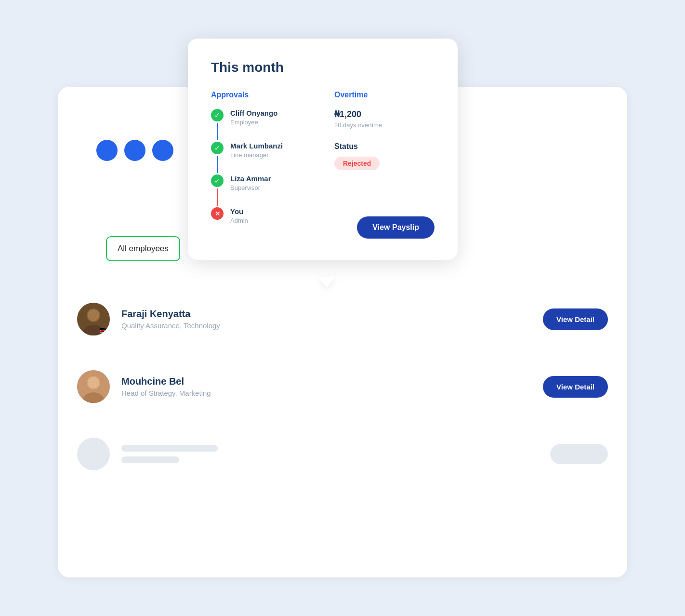 This screenshot has width=685, height=616. Describe the element at coordinates (217, 148) in the screenshot. I see `check-icon-2: ✓` at that location.